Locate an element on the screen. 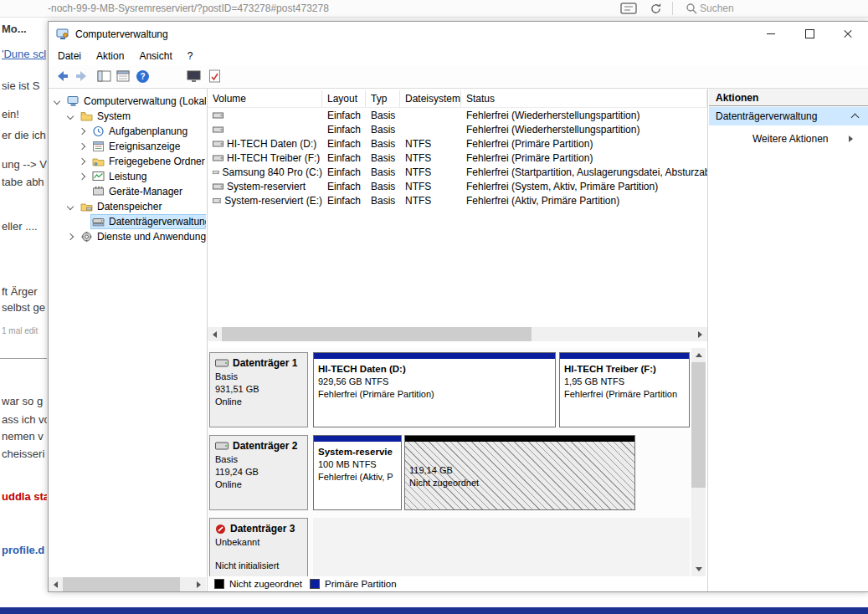 Image resolution: width=868 pixels, height=614 pixels. tree-item-leistung: Leistung is located at coordinates (127, 177).